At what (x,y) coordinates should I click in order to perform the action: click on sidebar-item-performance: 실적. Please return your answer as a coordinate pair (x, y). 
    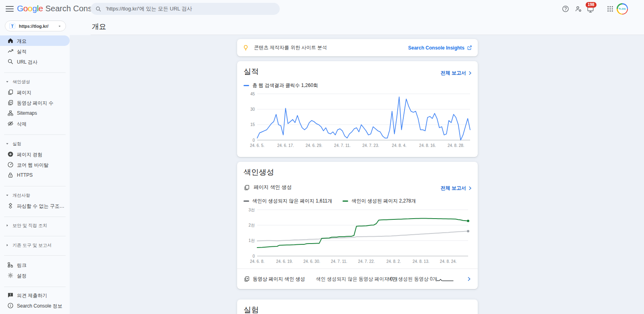
    Looking at the image, I should click on (35, 51).